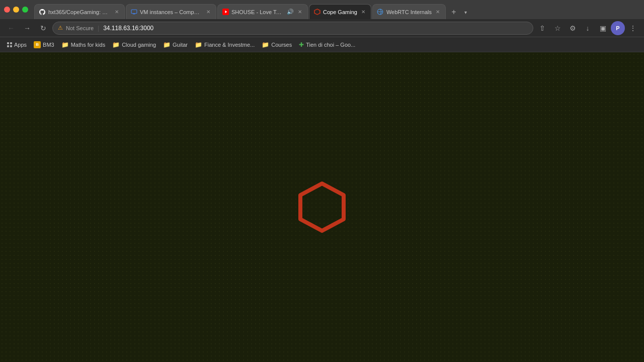  Describe the element at coordinates (337, 10) in the screenshot. I see `tabs-bar: hxt365/CopeGaming: Cloud-b... ✕ VM insta…` at that location.